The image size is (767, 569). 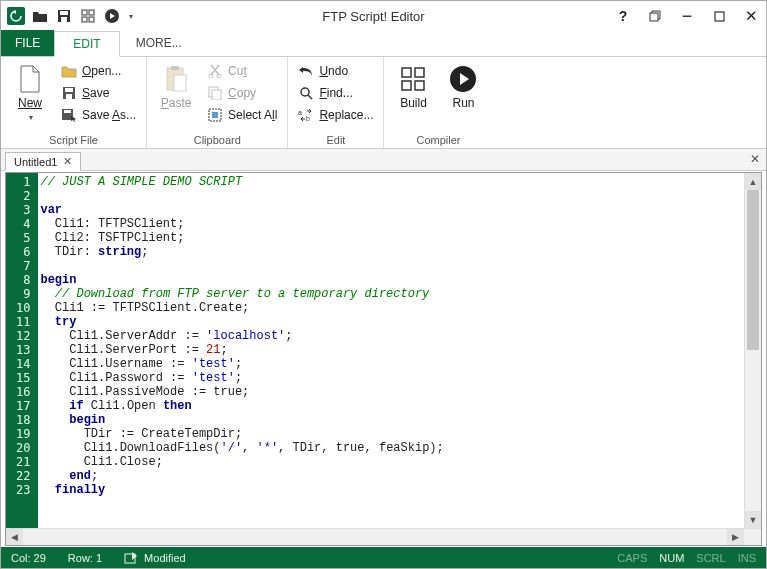 I want to click on scroll-corner, so click(x=752, y=537).